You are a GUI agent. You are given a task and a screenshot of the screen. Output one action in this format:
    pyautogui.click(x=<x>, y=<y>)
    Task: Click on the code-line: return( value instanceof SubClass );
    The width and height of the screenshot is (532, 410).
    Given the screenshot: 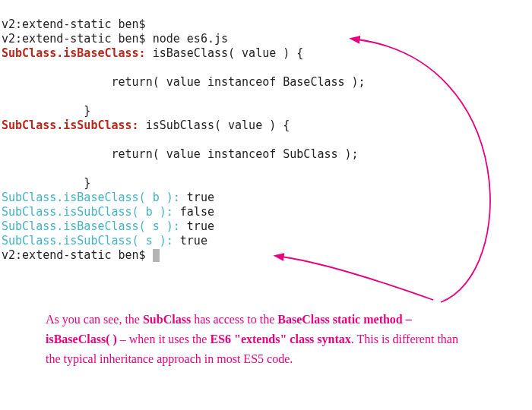 What is the action you would take?
    pyautogui.click(x=180, y=154)
    